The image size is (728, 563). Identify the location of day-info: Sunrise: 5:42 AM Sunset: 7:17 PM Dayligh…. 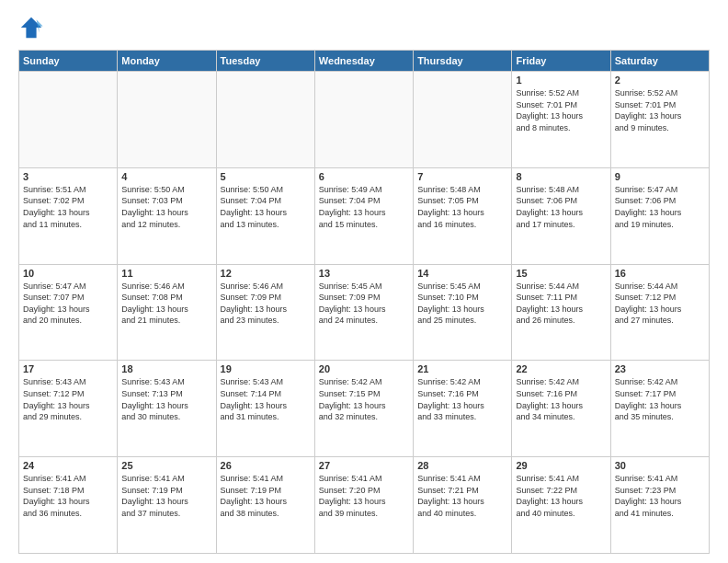
(660, 399).